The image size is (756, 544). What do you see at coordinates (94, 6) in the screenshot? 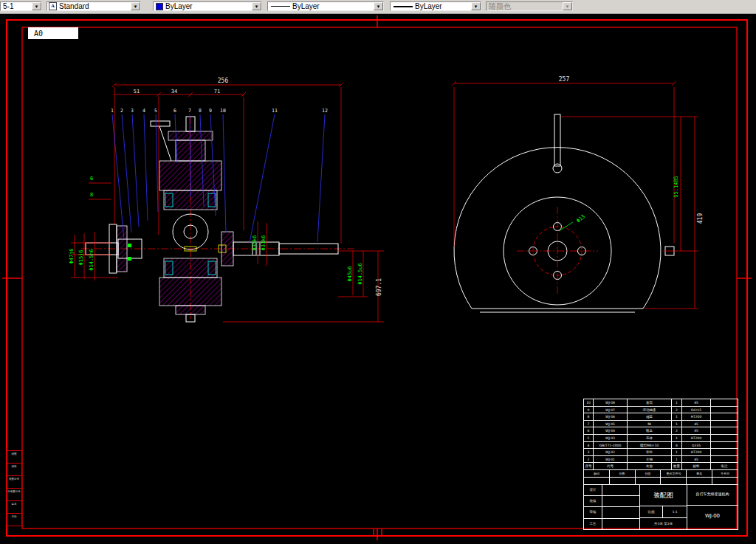
I see `text-style-combo: A Standard ▼` at bounding box center [94, 6].